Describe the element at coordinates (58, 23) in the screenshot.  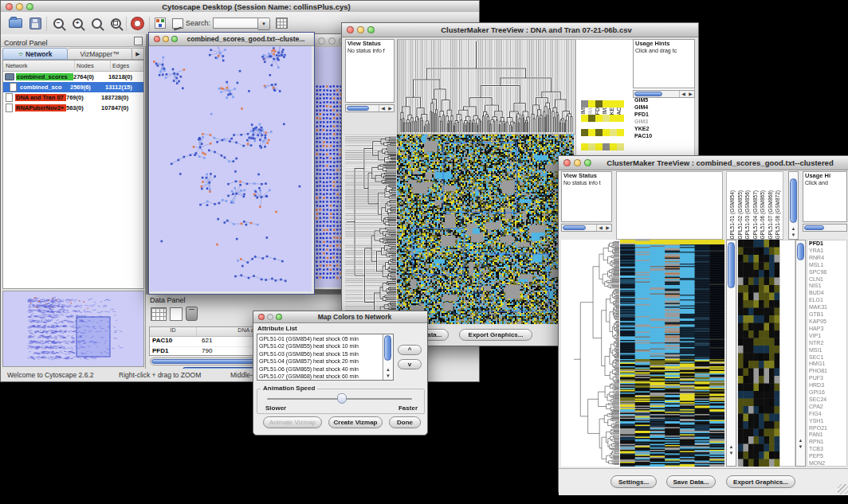
I see `zoom-out-icon: −` at that location.